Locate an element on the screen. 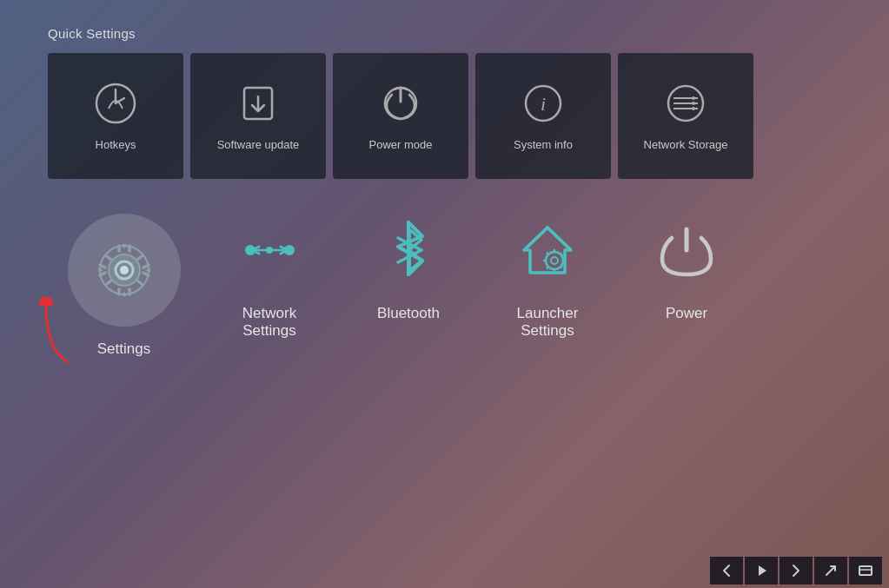 This screenshot has width=889, height=588. bottom-taskbar is located at coordinates (796, 571).